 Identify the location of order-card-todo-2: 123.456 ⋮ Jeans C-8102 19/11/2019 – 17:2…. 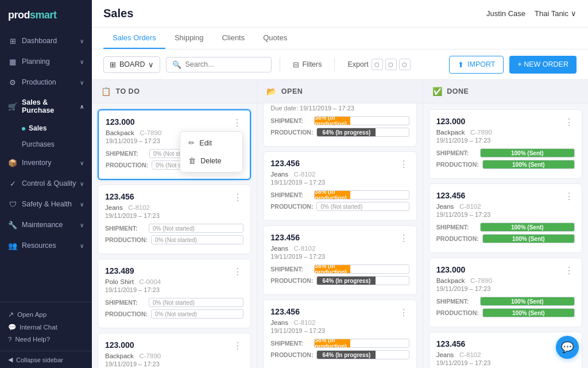
(175, 220).